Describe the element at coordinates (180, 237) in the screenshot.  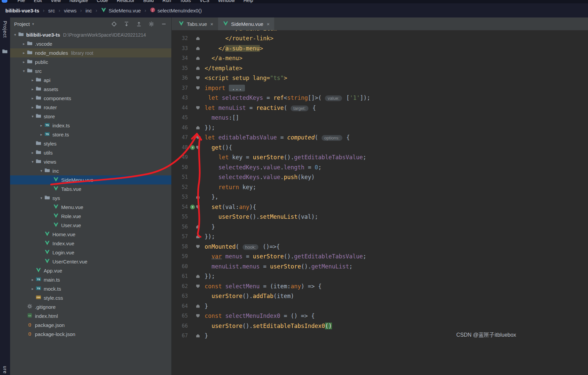
I see `line-number: 57` at that location.